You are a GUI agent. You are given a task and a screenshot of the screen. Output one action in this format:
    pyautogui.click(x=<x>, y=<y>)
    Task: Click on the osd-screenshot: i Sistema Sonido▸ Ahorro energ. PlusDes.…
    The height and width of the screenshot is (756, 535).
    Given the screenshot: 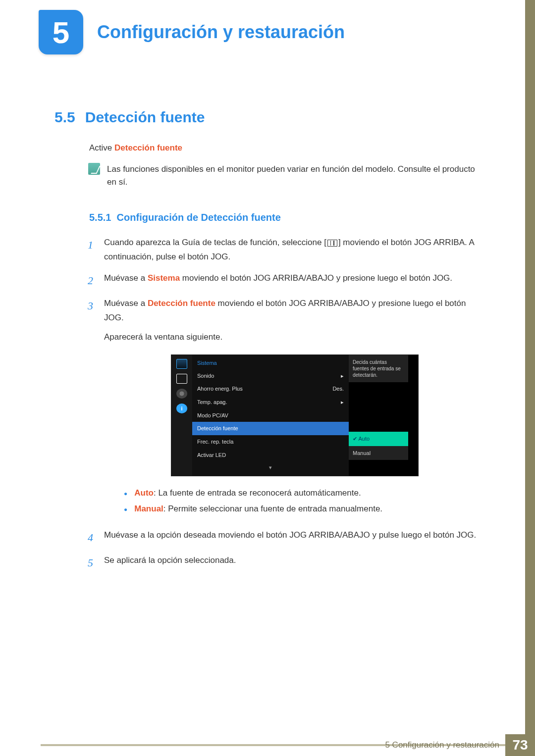 What is the action you would take?
    pyautogui.click(x=295, y=415)
    